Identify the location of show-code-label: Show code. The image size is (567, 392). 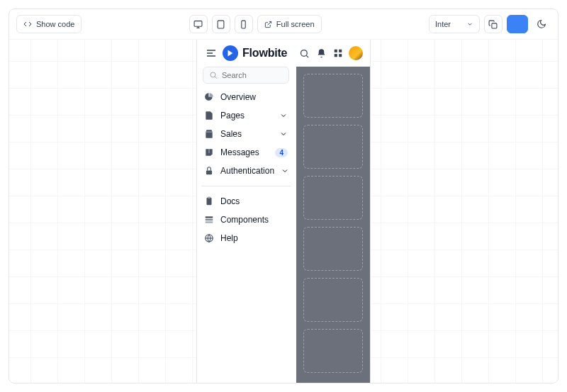
(55, 24).